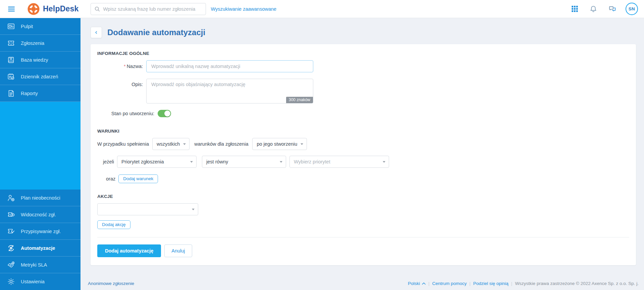 The image size is (644, 290). What do you see at coordinates (491, 283) in the screenshot?
I see `feedback-link: Podziel się opinią` at bounding box center [491, 283].